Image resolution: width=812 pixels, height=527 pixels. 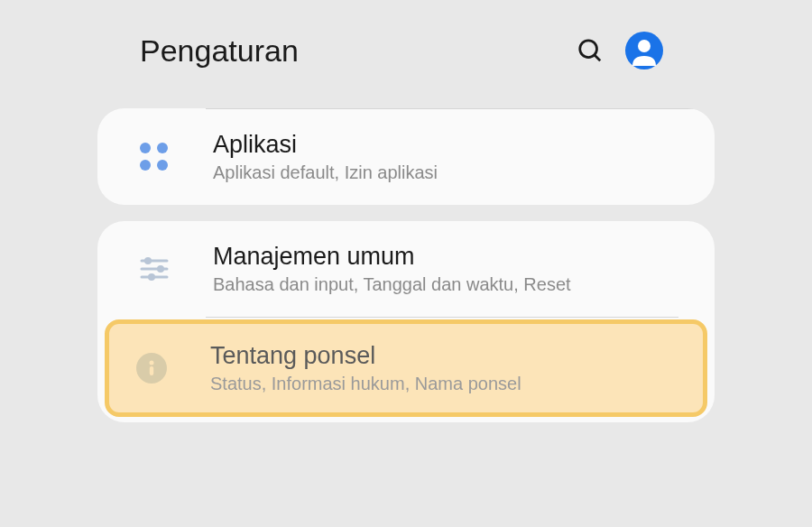 I want to click on apps-card: Aplikasi Aplikasi default, Izin aplikasi, so click(x=406, y=157).